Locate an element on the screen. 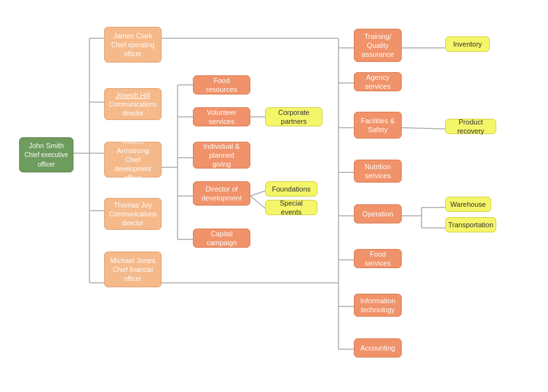  food-services-label: Food services is located at coordinates (378, 259).